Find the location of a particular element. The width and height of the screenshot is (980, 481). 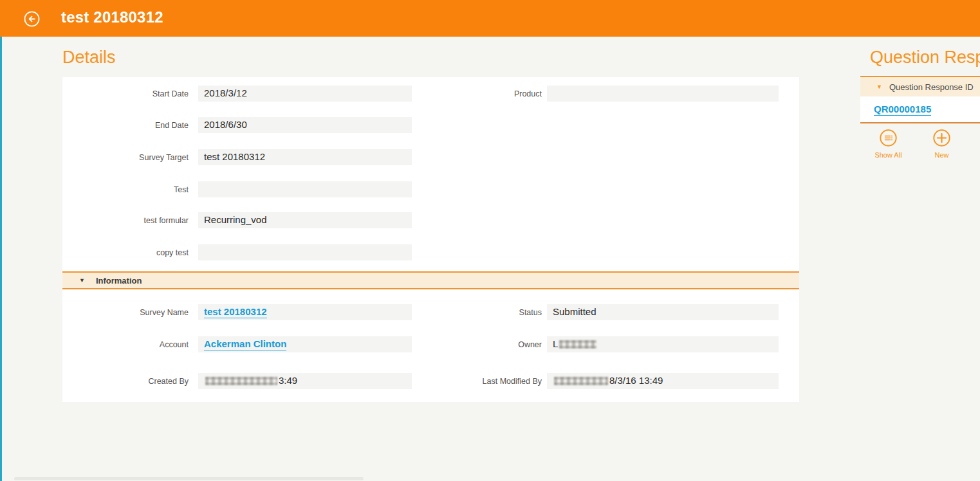

question-response-id-link: QR00000185 is located at coordinates (902, 109).